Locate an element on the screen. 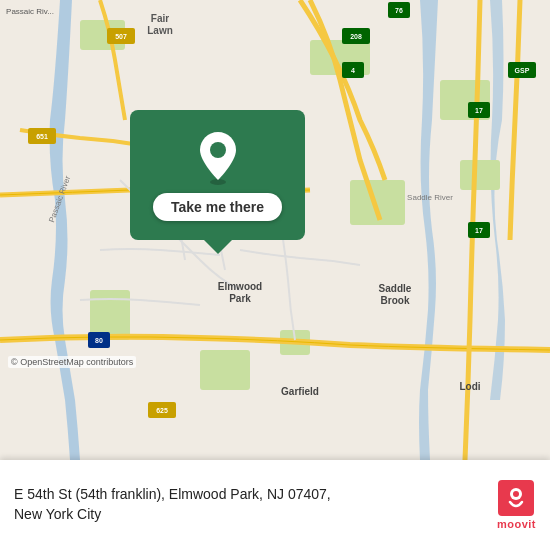  svg-text: Brook is located at coordinates (396, 300).